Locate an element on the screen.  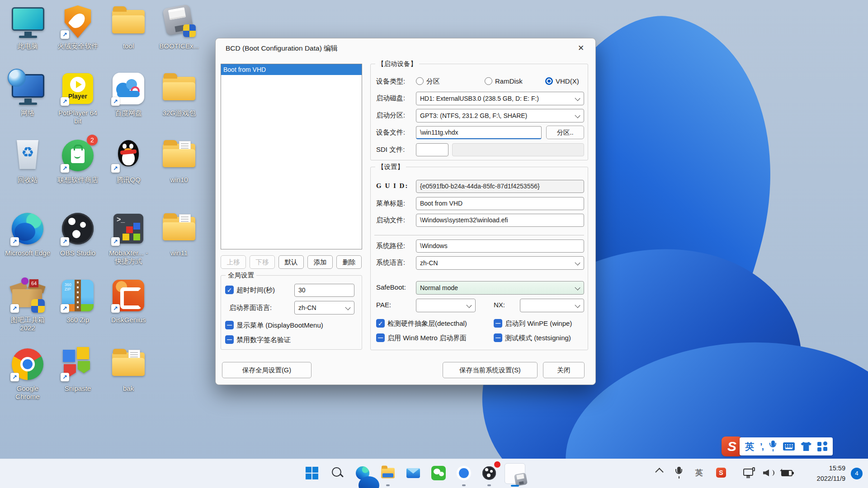
desktop-icon-potplayer: Player PotPlayer 64 bit is located at coordinates (78, 98).